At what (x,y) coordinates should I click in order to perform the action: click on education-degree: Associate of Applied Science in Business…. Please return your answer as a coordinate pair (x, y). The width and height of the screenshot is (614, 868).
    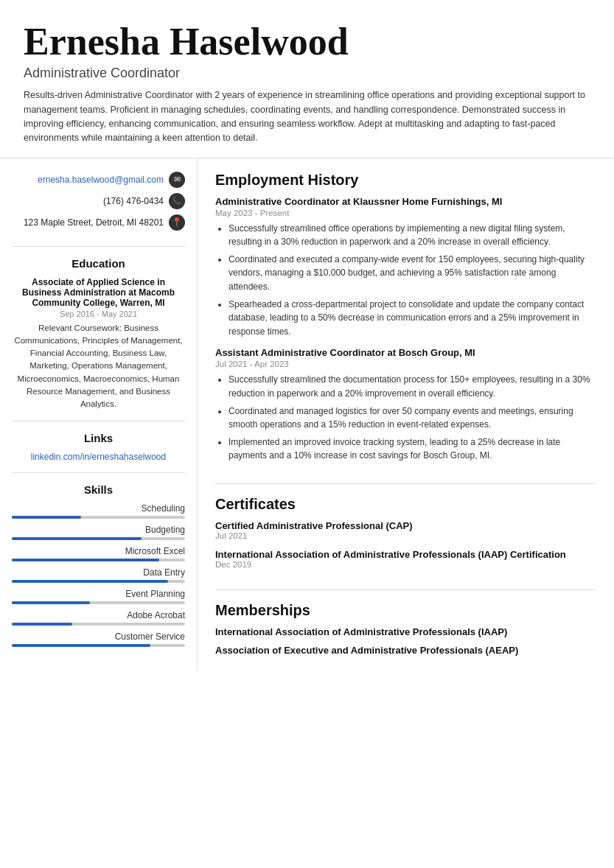
    Looking at the image, I should click on (99, 293).